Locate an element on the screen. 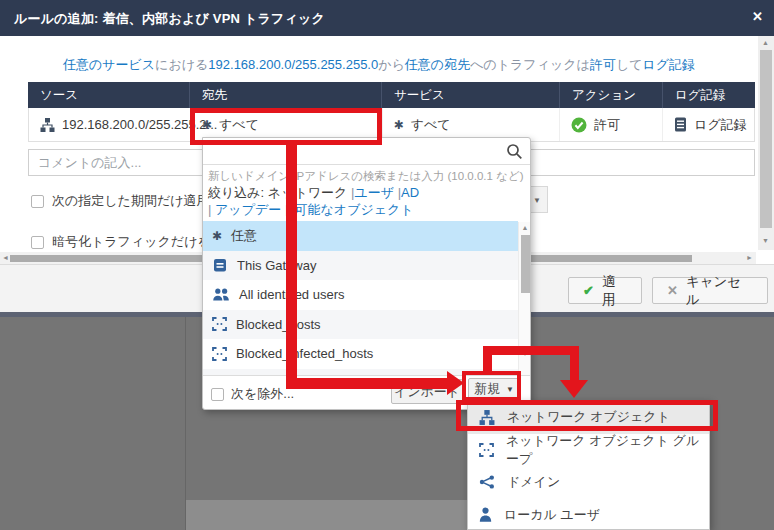  dialog-titlebar: ルールの追加: 着信、内部および VPN トラフィック ✕ is located at coordinates (387, 18).